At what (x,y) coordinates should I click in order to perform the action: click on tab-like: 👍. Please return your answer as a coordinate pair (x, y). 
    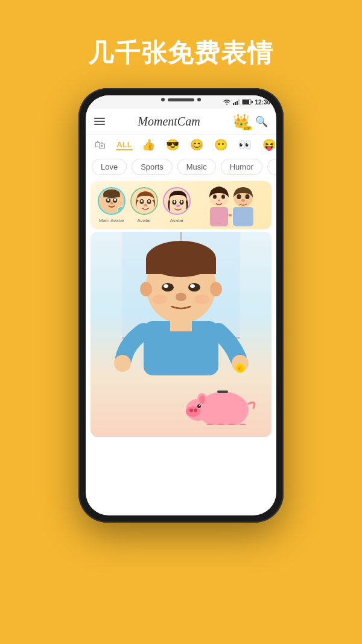
    Looking at the image, I should click on (148, 145).